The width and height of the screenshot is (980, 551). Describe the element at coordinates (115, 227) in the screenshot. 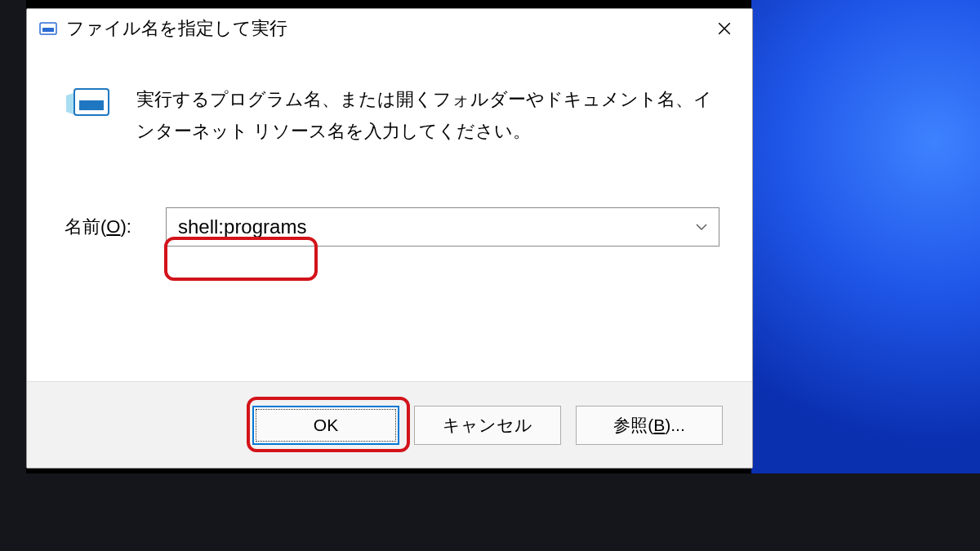

I see `name-label: 名前(O):` at that location.